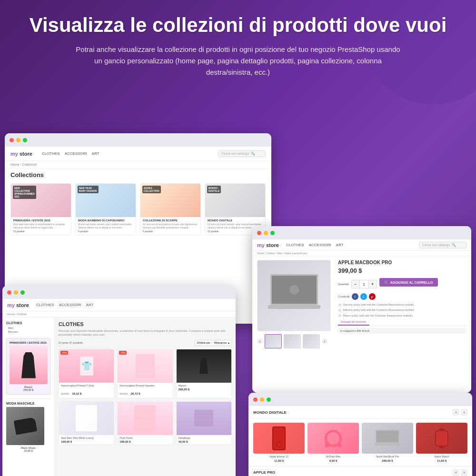 The image size is (476, 476). Describe the element at coordinates (294, 307) in the screenshot. I see `laptop-base` at that location.